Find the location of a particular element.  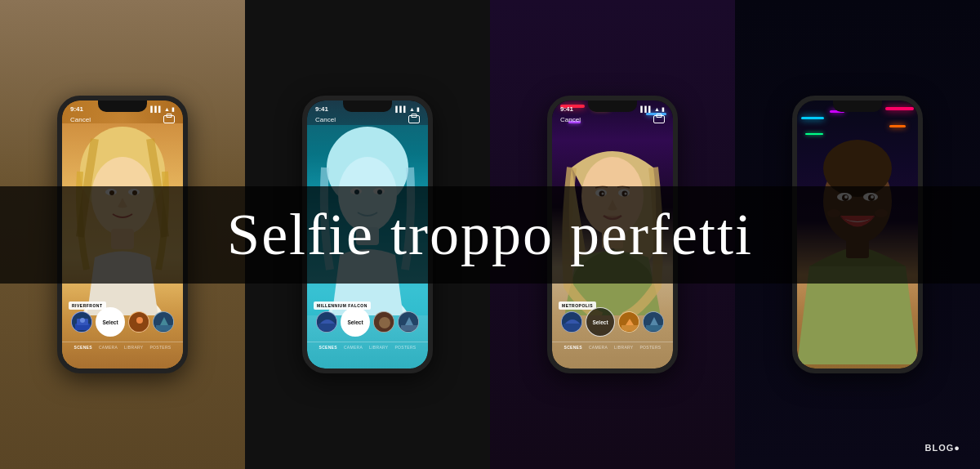

carousel-select-button-2: Select is located at coordinates (355, 322).